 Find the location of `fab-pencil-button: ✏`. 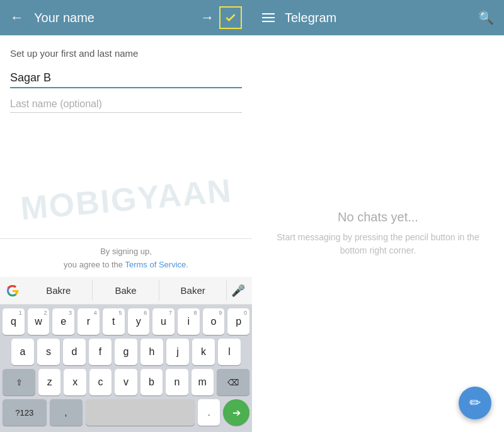

fab-pencil-button: ✏ is located at coordinates (475, 403).